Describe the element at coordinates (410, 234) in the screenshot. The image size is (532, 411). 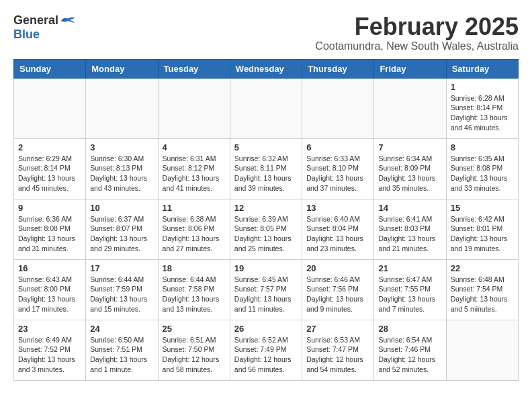
I see `day-info: Sunrise: 6:41 AM Sunset: 8:03 PM Dayligh…` at that location.